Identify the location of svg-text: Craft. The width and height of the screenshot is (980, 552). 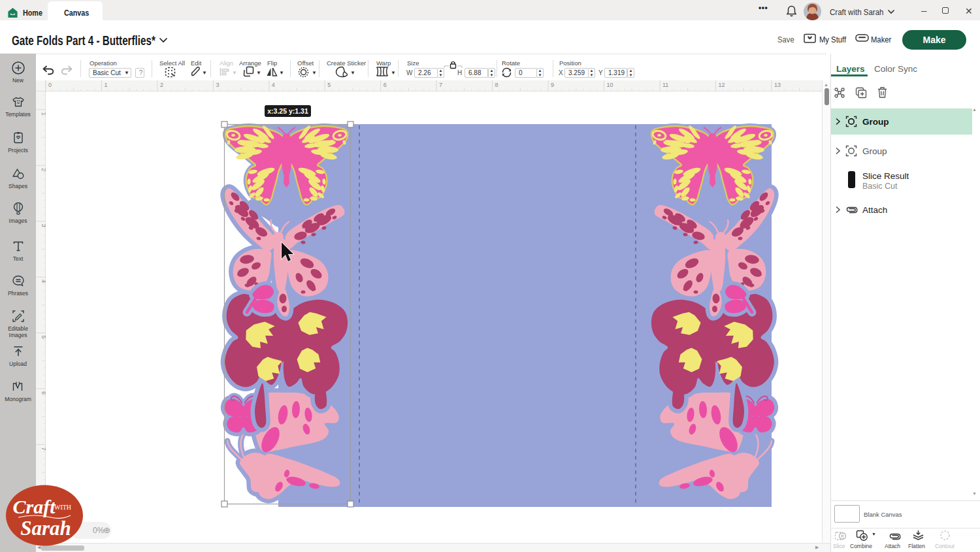
(34, 507).